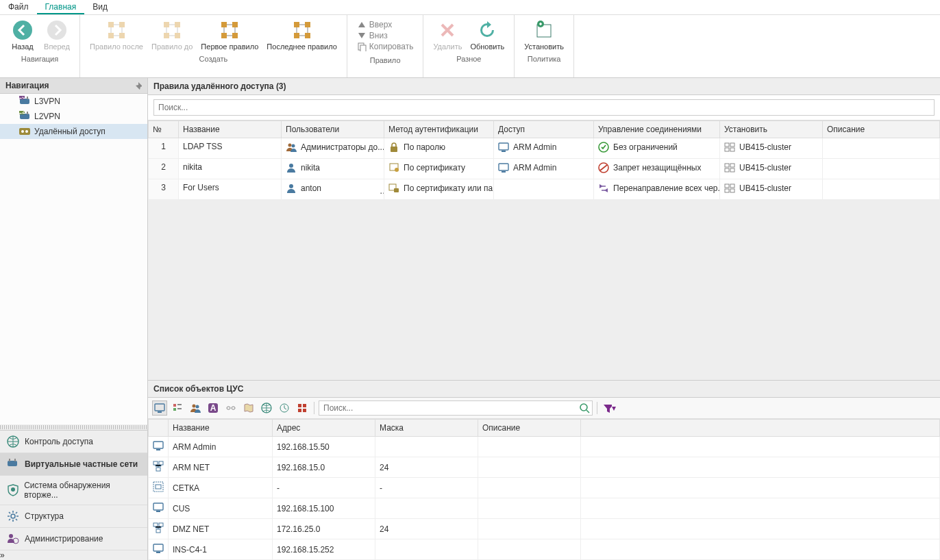  What do you see at coordinates (362, 36) in the screenshot?
I see `triangle-down-icon` at bounding box center [362, 36].